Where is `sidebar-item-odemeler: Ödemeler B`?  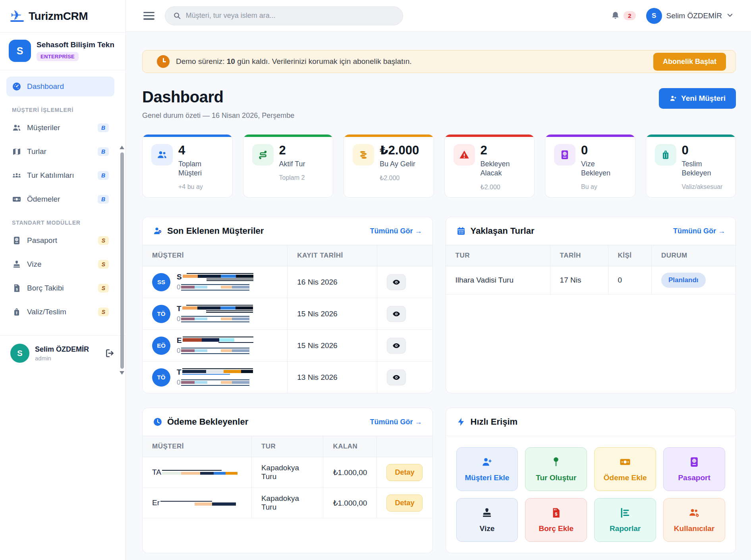
sidebar-item-odemeler: Ödemeler B is located at coordinates (60, 199).